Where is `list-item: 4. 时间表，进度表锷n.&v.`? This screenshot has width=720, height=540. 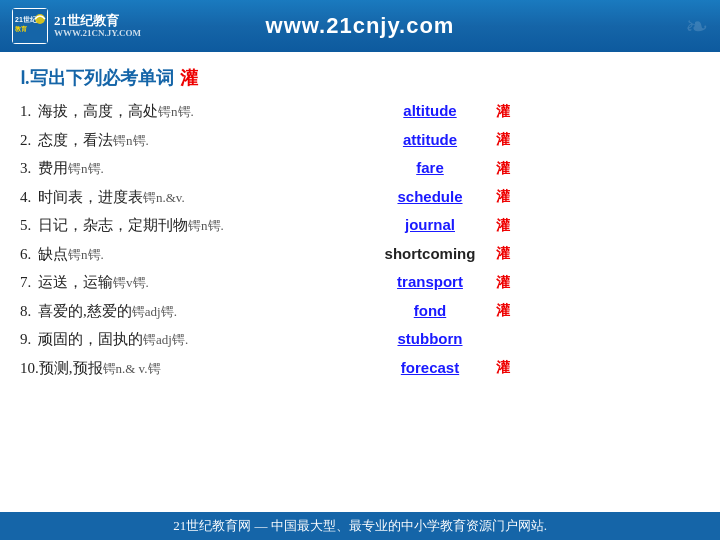 list-item: 4. 时间表，进度表锷n.&v. is located at coordinates (185, 198).